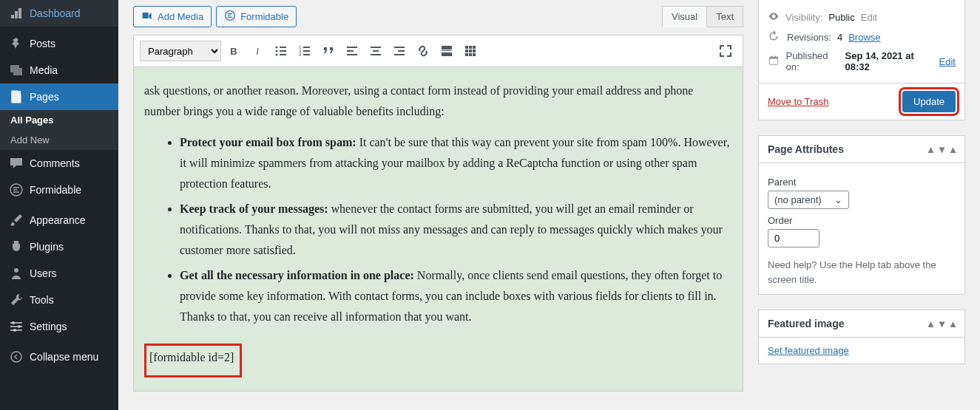  What do you see at coordinates (864, 37) in the screenshot?
I see `revisions-browse-link: Browse` at bounding box center [864, 37].